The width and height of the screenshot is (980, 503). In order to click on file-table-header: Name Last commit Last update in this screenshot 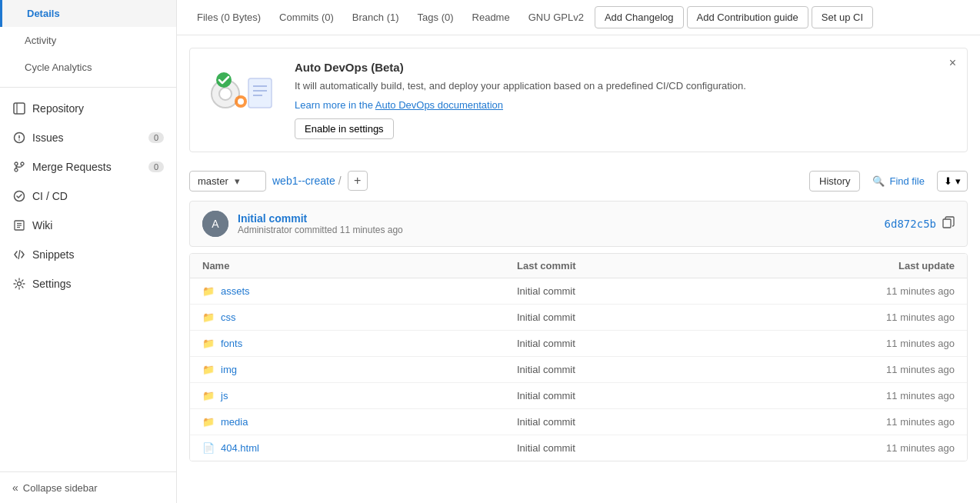, I will do `click(578, 266)`.